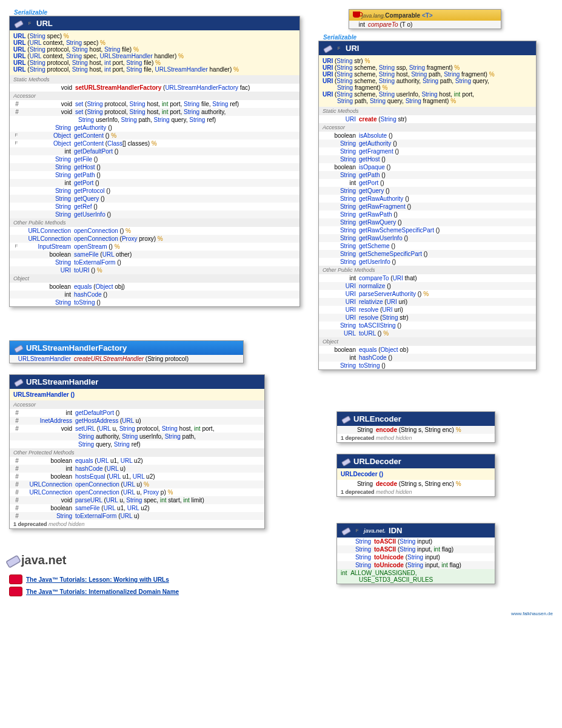 The height and width of the screenshot is (728, 562). Describe the element at coordinates (155, 87) in the screenshot. I see `method-row: voidsetURLStreamHandlerFactory (URLStrea…` at that location.